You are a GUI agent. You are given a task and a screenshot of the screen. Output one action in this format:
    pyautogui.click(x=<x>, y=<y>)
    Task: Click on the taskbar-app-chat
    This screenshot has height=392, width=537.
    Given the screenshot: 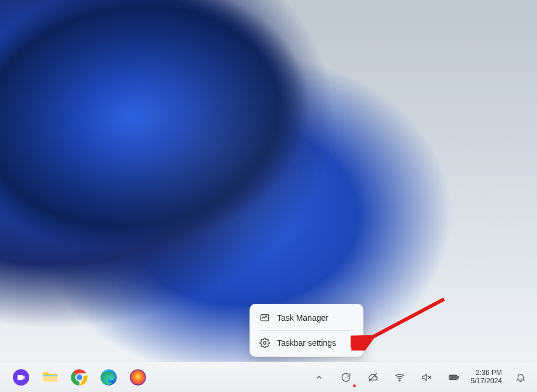 What is the action you would take?
    pyautogui.click(x=21, y=377)
    